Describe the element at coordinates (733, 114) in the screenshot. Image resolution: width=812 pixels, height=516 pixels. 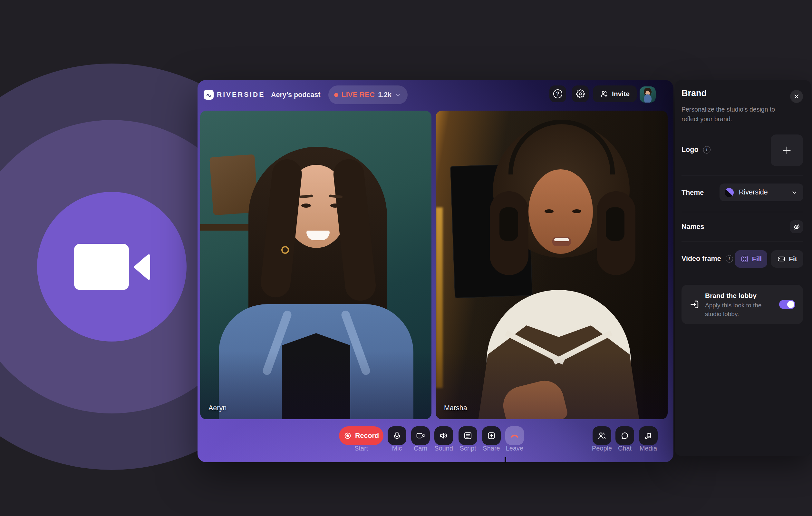
I see `panel-description: Personalize the studio’s design to refle…` at that location.